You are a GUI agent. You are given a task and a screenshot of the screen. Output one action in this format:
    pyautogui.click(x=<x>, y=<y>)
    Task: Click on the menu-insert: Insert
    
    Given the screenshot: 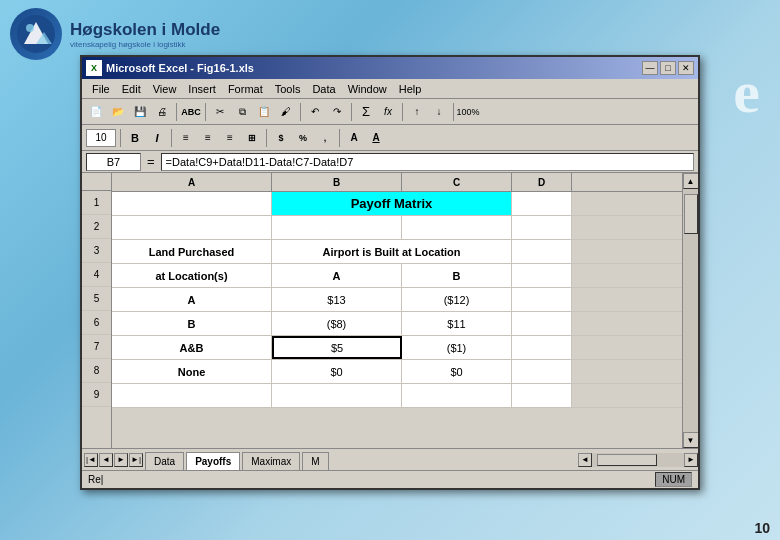 What is the action you would take?
    pyautogui.click(x=202, y=89)
    